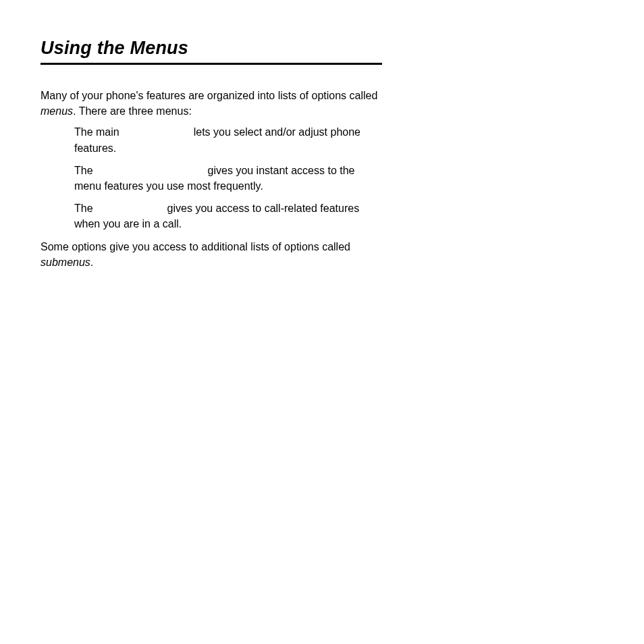  What do you see at coordinates (215, 178) in the screenshot?
I see `bullet-post: gives you instant access to the menu fea…` at bounding box center [215, 178].